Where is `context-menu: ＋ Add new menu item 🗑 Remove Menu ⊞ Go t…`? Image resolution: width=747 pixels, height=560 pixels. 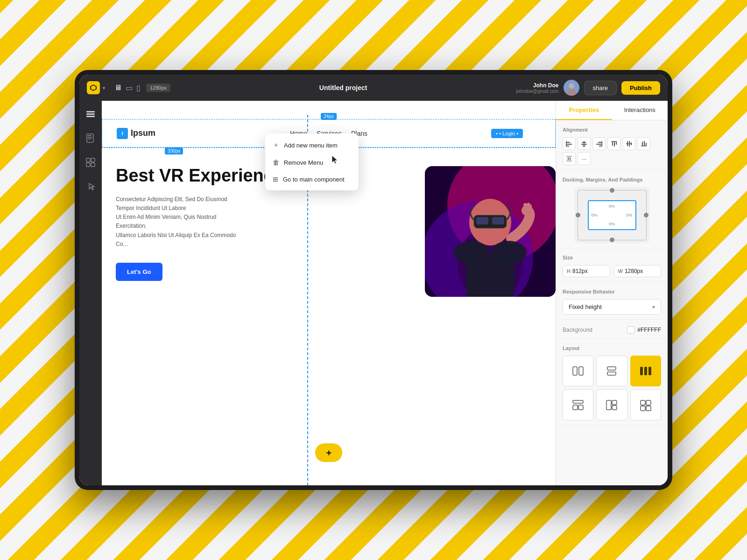
context-menu: ＋ Add new menu item 🗑 Remove Menu ⊞ Go t… is located at coordinates (312, 162).